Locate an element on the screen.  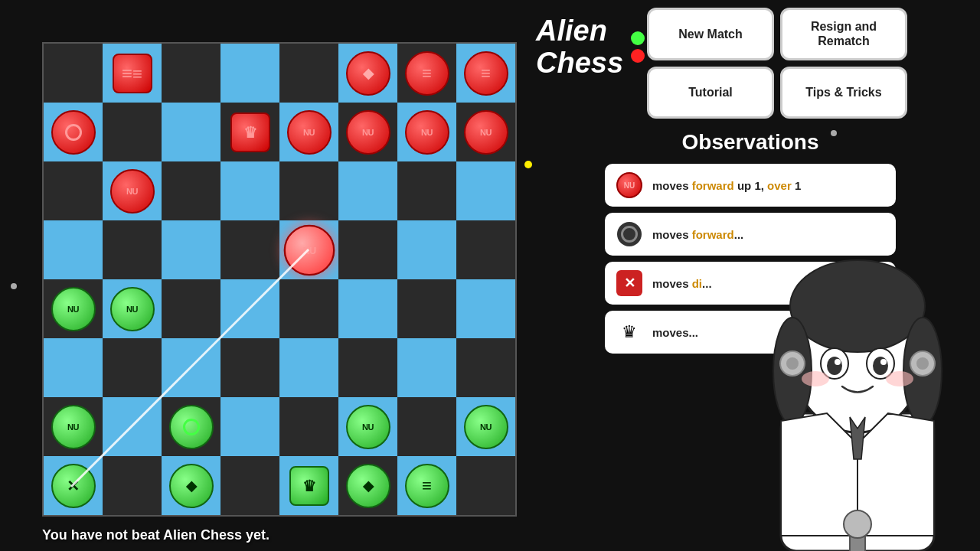
cell-4-1: NU is located at coordinates (132, 309).